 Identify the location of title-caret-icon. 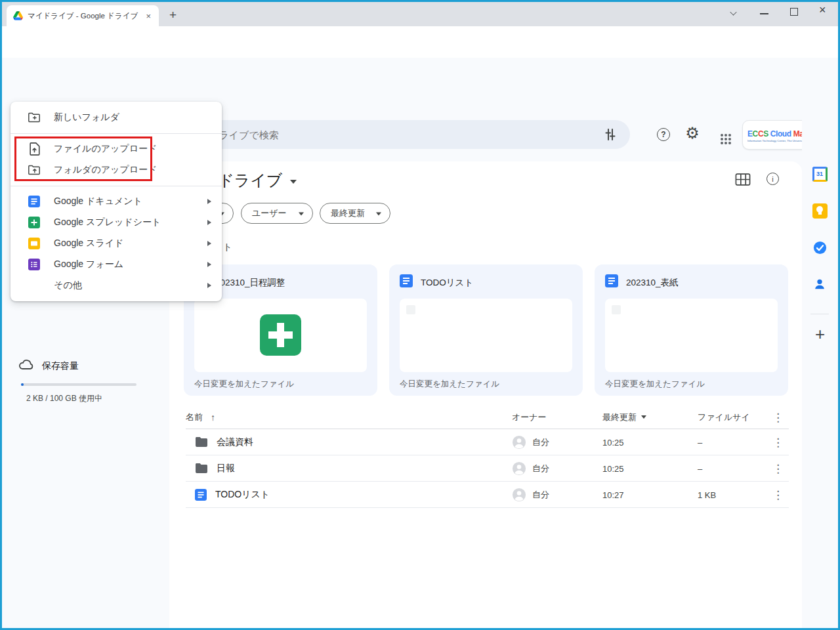
(293, 182).